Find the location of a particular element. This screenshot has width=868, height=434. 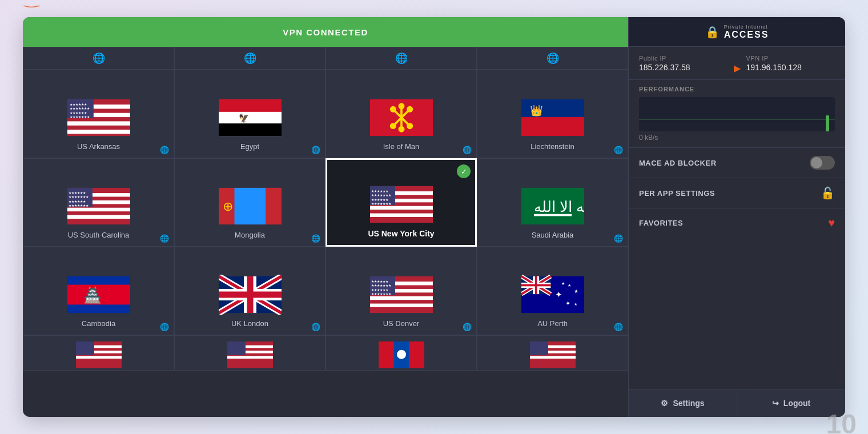

flag-saudi-arabia: لا اله الا الله is located at coordinates (553, 206).